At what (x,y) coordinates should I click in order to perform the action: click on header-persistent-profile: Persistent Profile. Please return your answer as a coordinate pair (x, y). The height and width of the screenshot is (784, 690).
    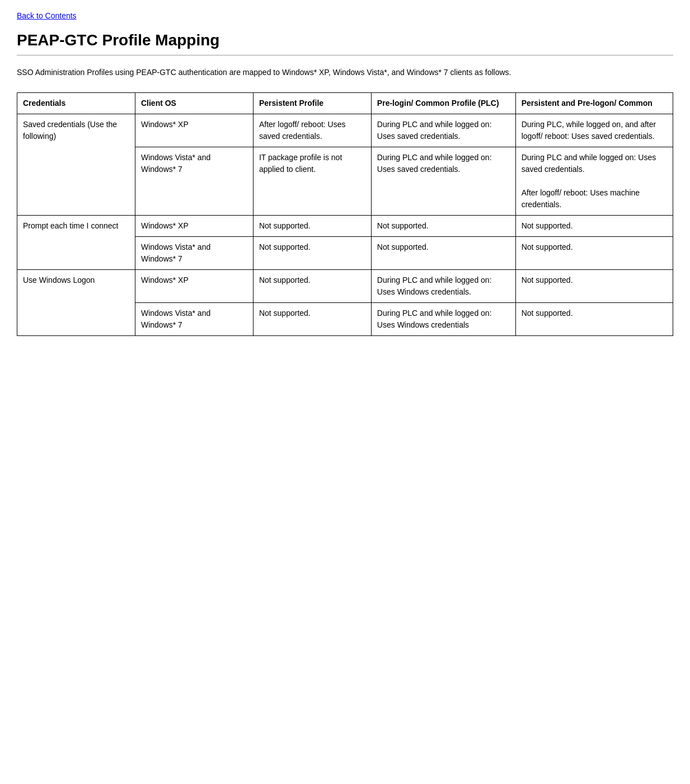
    Looking at the image, I should click on (312, 104).